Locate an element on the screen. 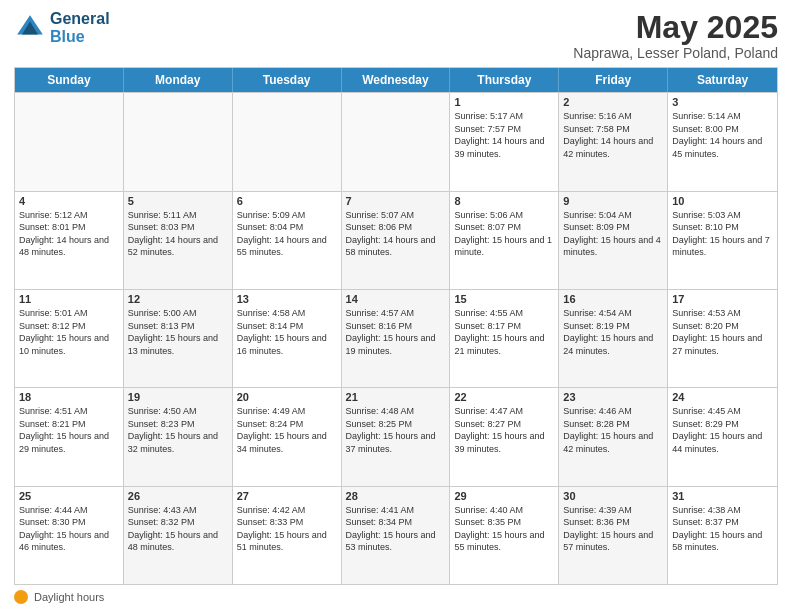 The height and width of the screenshot is (612, 792). day-number: 29 is located at coordinates (504, 496).